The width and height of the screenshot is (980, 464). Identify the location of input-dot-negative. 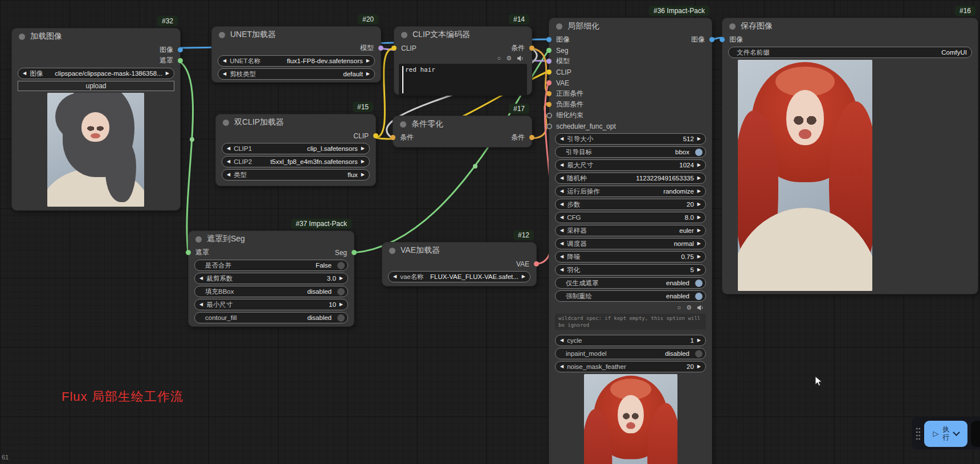
(549, 105).